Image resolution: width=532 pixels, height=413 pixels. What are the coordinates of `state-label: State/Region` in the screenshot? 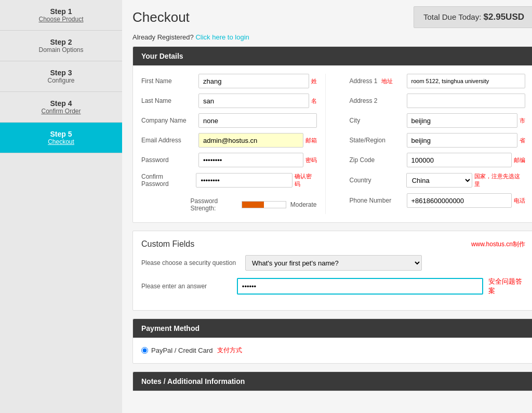 It's located at (378, 140).